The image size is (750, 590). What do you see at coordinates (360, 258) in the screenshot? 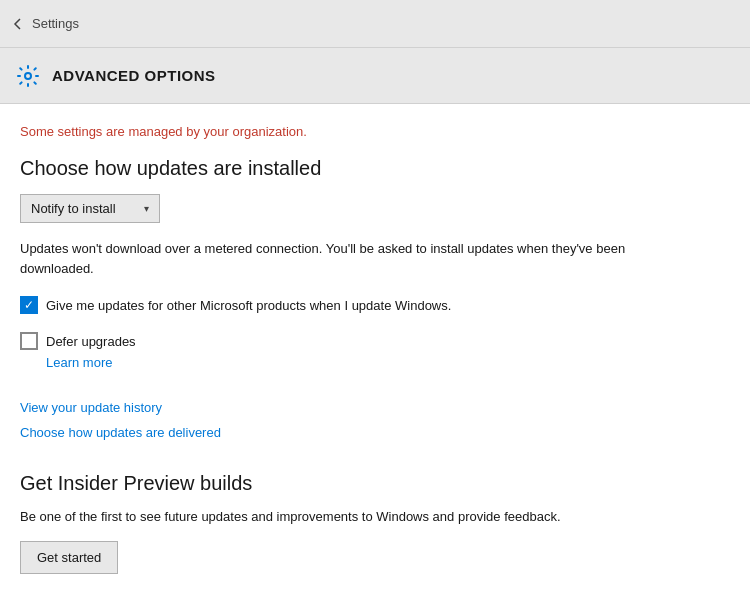
I see `updates-description: Updates won't download over a metered co…` at bounding box center [360, 258].